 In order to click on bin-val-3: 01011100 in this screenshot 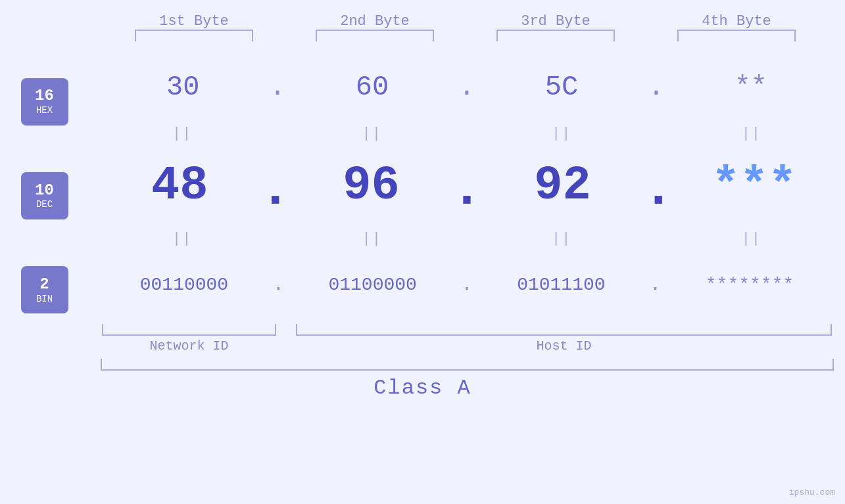, I will do `click(561, 285)`.